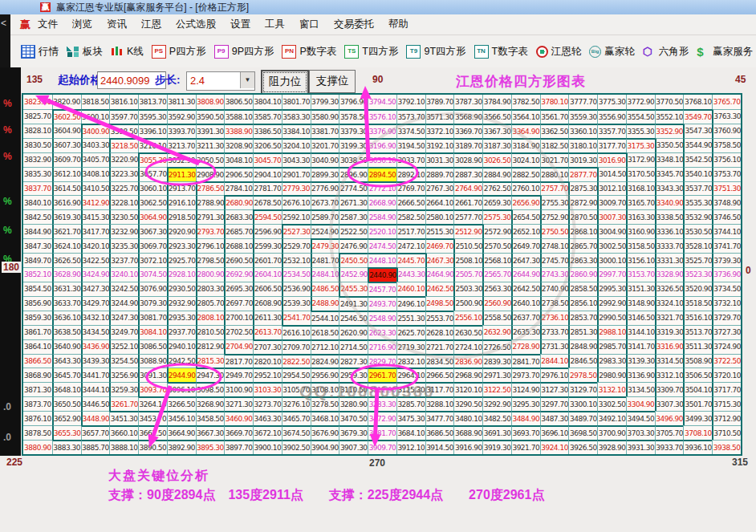  What do you see at coordinates (241, 24) in the screenshot?
I see `menu-item-设置: 设置` at bounding box center [241, 24].